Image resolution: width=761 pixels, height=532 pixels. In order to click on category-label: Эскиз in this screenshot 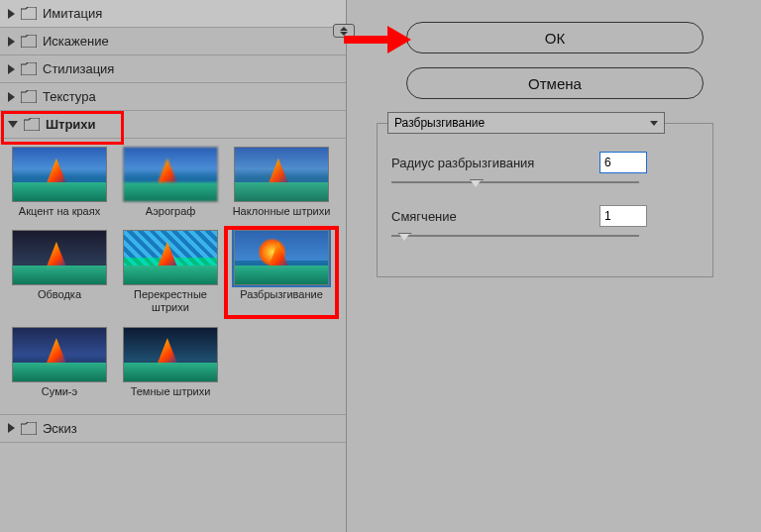, I will do `click(59, 428)`.